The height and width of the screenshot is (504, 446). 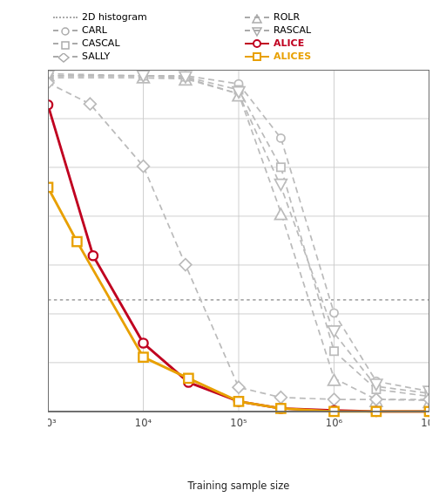 I want to click on svg-text: 10⁵, so click(x=239, y=423).